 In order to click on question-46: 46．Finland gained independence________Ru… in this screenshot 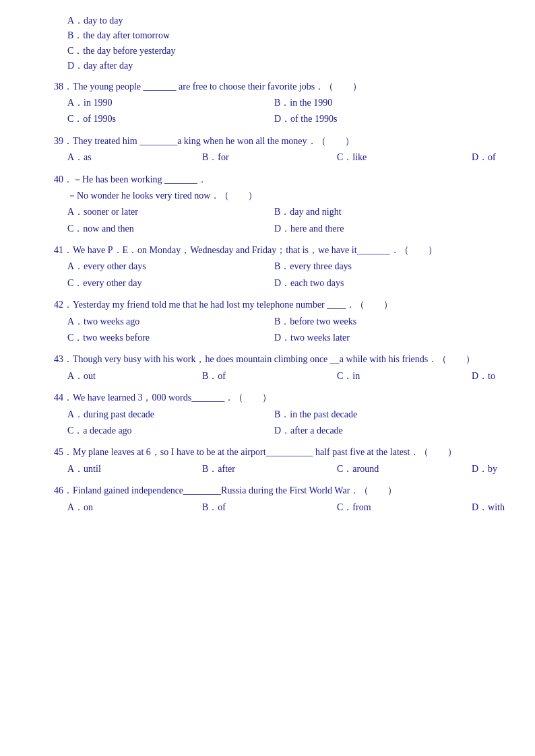, I will do `click(268, 500)`.